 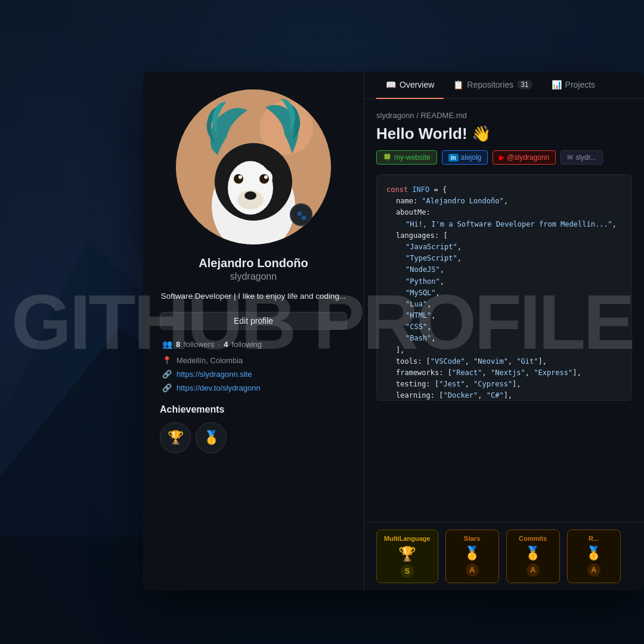 What do you see at coordinates (407, 157) in the screenshot?
I see `website-badge: 🍀 my-website` at bounding box center [407, 157].